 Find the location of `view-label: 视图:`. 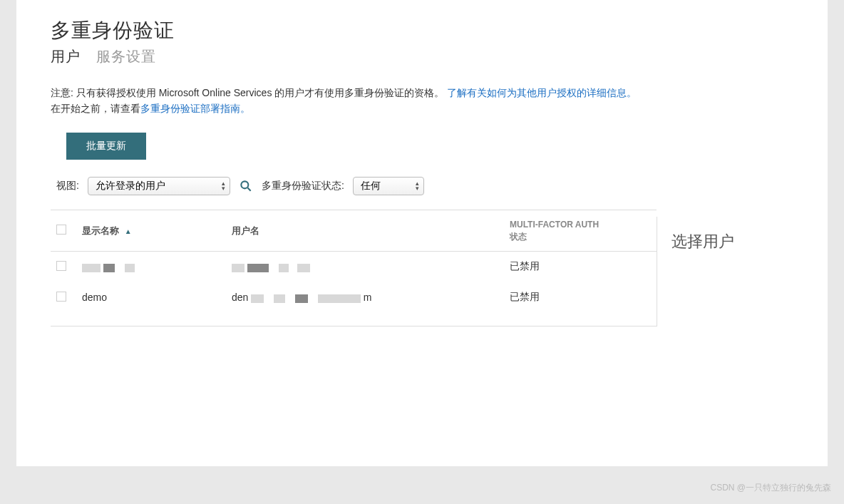

view-label: 视图: is located at coordinates (68, 186).